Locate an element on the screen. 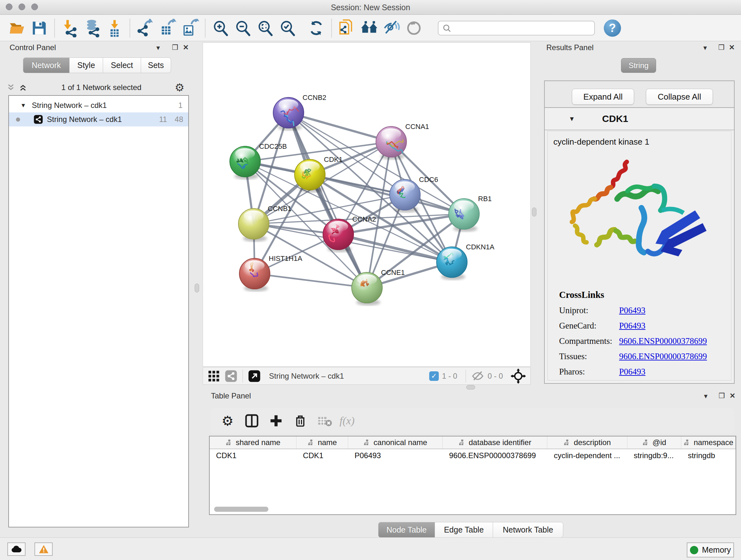  node-label-cdk1: CDK1 is located at coordinates (333, 160).